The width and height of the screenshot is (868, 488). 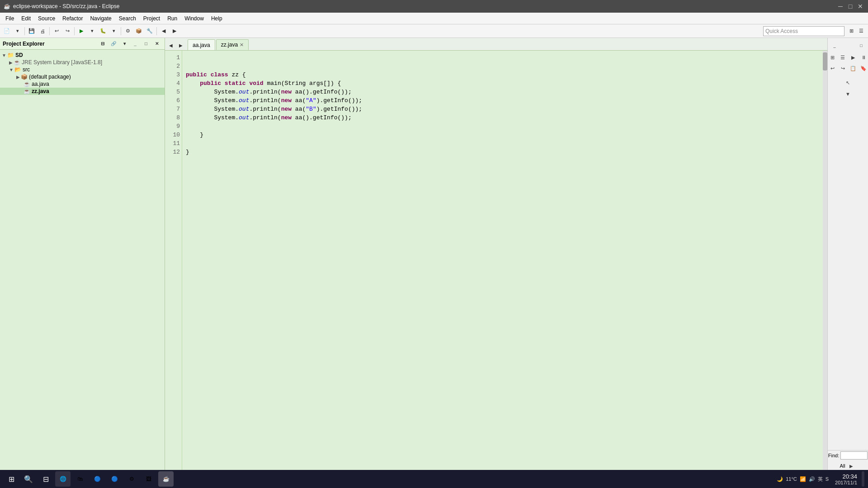 I want to click on toolbar-debug: 🐛, so click(x=103, y=31).